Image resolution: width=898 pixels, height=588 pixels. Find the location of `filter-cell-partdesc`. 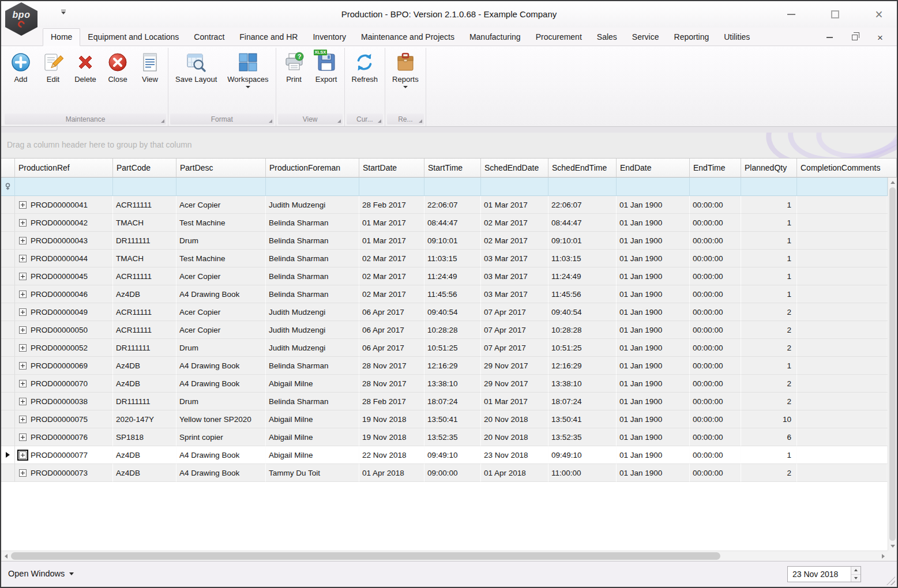

filter-cell-partdesc is located at coordinates (221, 187).